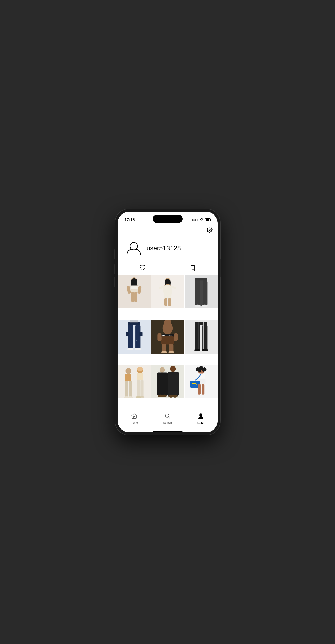  What do you see at coordinates (168, 219) in the screenshot?
I see `dynamic-island` at bounding box center [168, 219].